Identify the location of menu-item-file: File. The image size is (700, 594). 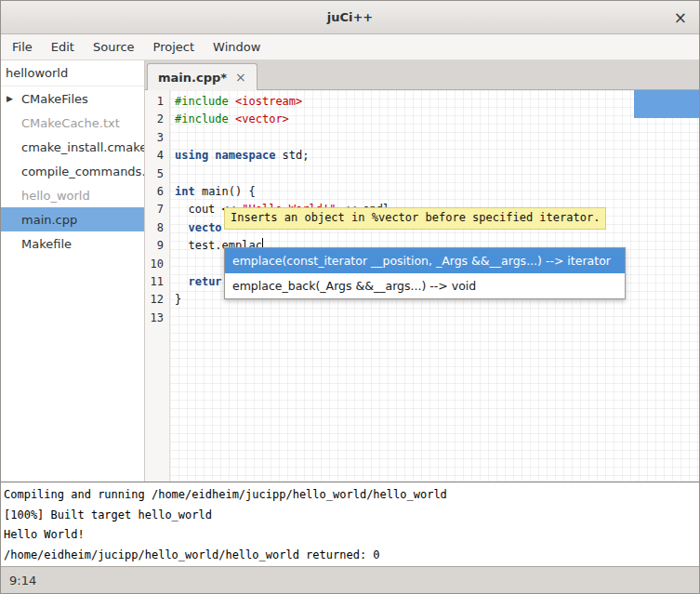
(22, 46).